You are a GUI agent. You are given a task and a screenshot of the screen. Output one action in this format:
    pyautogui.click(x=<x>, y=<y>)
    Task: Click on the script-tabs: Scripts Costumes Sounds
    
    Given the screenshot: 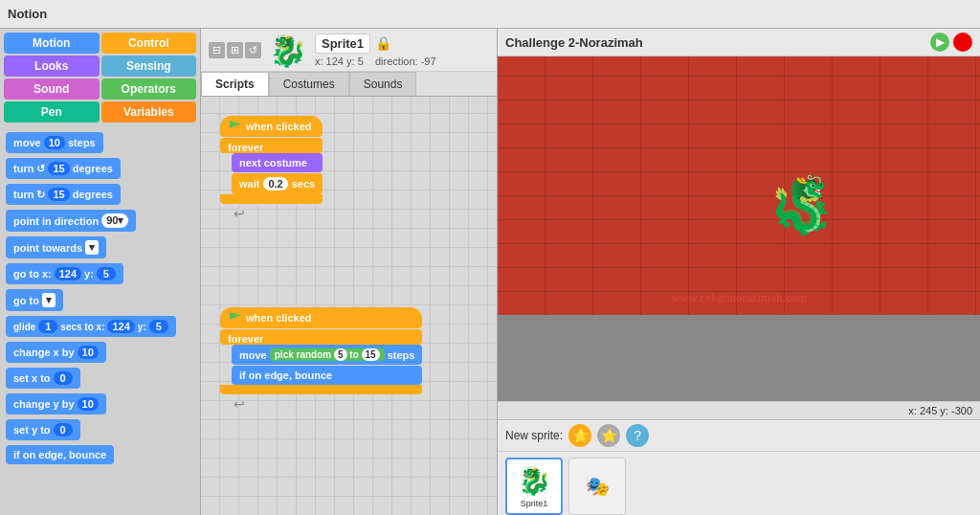 What is the action you would take?
    pyautogui.click(x=348, y=84)
    